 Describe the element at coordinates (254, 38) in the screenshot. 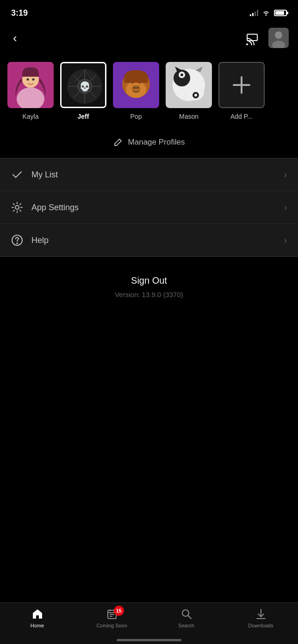

I see `cast-icon` at that location.